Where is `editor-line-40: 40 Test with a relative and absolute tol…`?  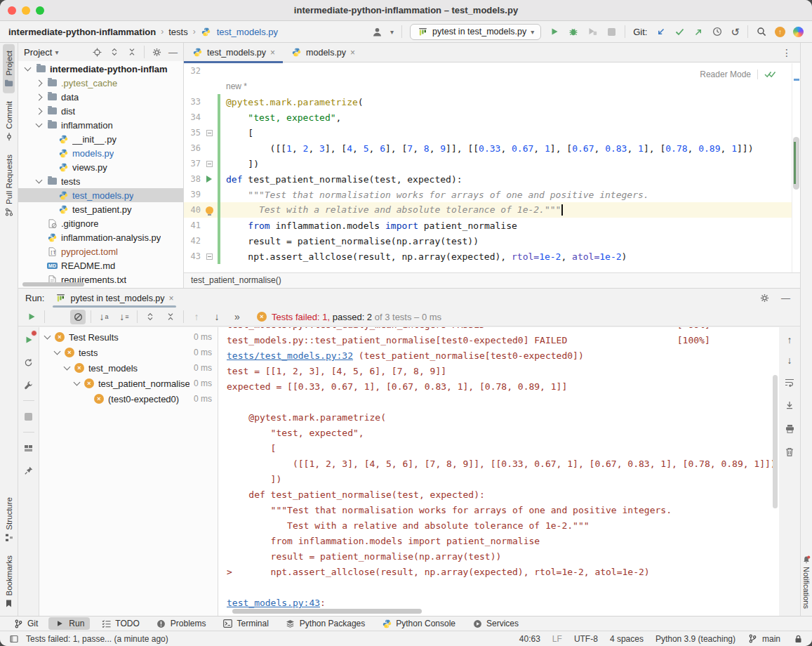
editor-line-40: 40 Test with a relative and absolute tol… is located at coordinates (488, 210).